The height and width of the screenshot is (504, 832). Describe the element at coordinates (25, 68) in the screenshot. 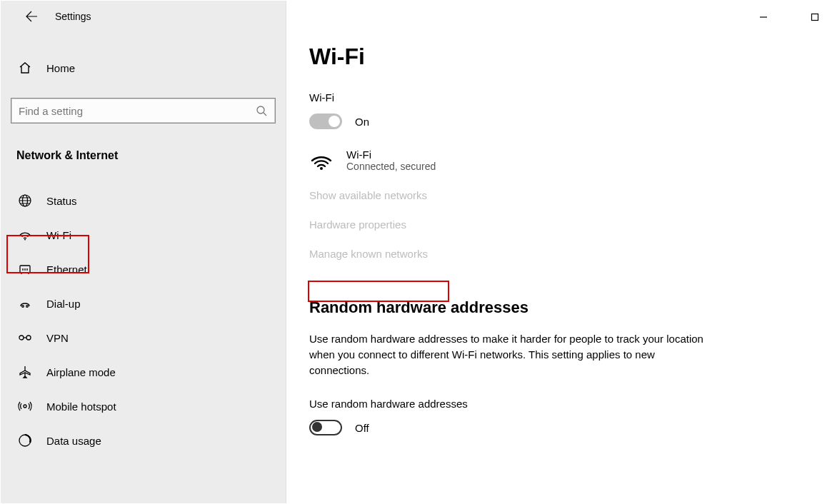

I see `home-icon` at that location.